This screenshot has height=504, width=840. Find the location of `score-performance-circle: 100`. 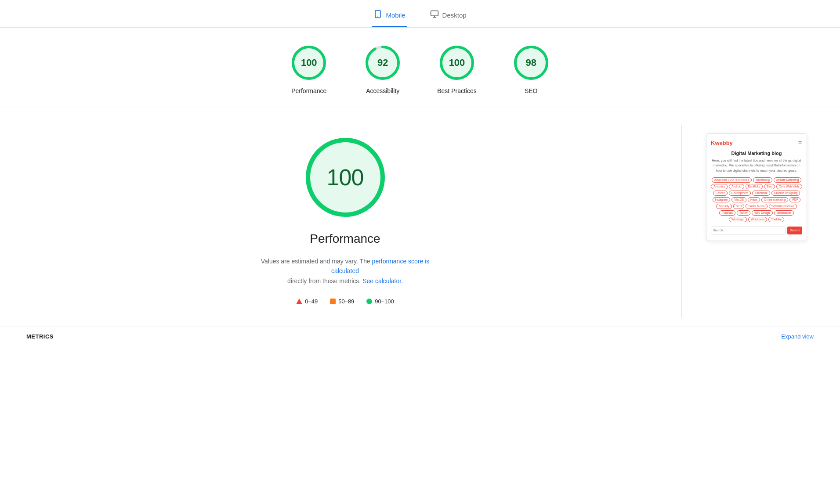

score-performance-circle: 100 is located at coordinates (309, 63).